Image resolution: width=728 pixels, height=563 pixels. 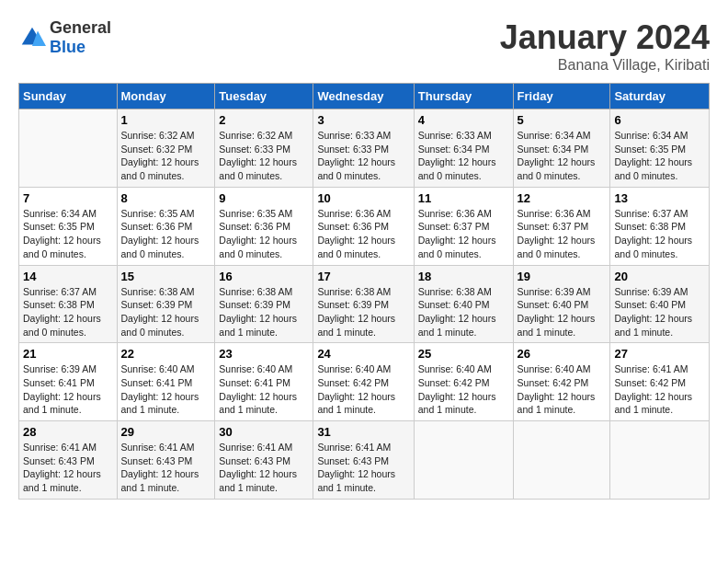 What do you see at coordinates (463, 276) in the screenshot?
I see `day-number: 18` at bounding box center [463, 276].